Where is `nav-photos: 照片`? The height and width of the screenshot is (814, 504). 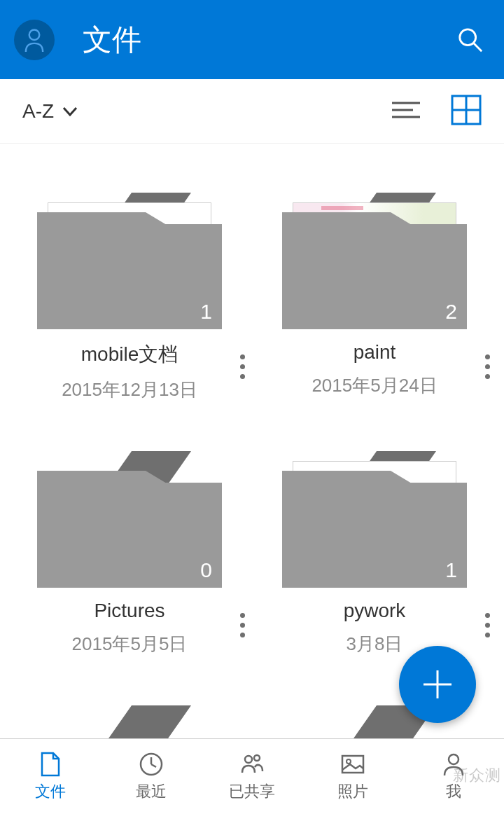
nav-photos: 照片 is located at coordinates (353, 776).